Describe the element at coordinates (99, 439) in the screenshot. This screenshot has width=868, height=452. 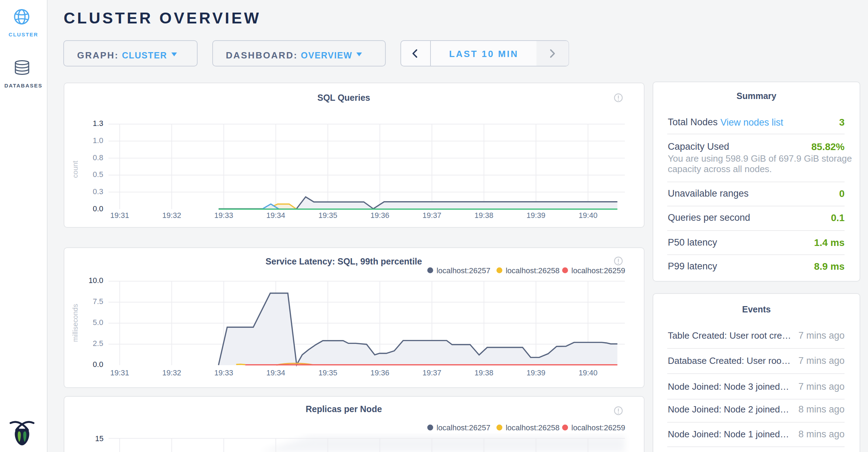
I see `svg-text: 15` at that location.